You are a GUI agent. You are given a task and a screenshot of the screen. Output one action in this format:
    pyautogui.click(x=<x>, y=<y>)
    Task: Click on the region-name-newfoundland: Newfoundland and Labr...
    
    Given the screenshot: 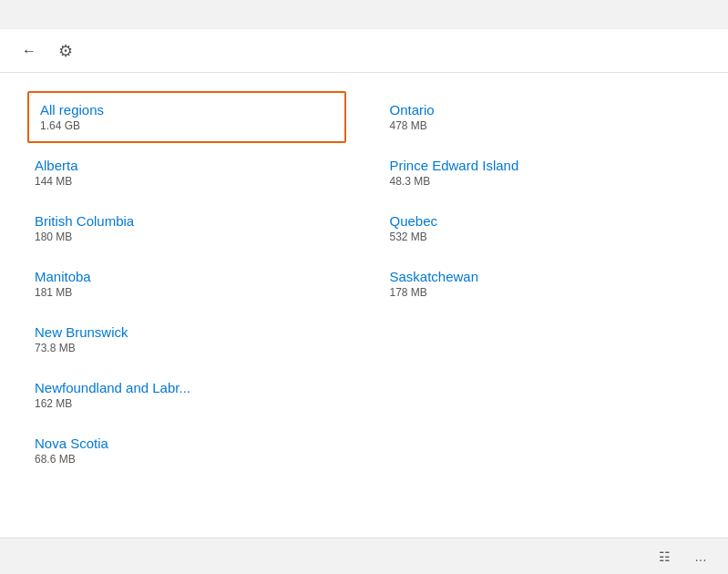 What is the action you would take?
    pyautogui.click(x=187, y=388)
    